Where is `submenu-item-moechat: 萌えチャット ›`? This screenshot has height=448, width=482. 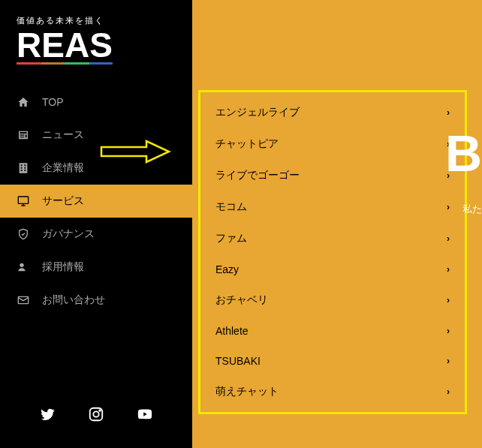
submenu-item-moechat: 萌えチャット › is located at coordinates (333, 392).